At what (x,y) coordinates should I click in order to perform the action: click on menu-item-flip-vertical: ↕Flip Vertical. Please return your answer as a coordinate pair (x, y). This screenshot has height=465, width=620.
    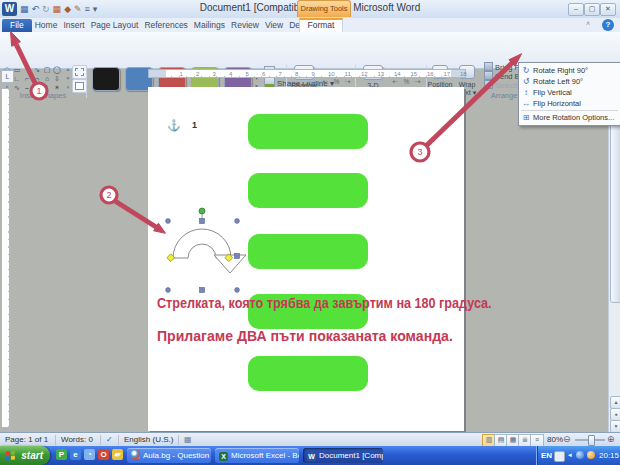
    Looking at the image, I should click on (570, 92).